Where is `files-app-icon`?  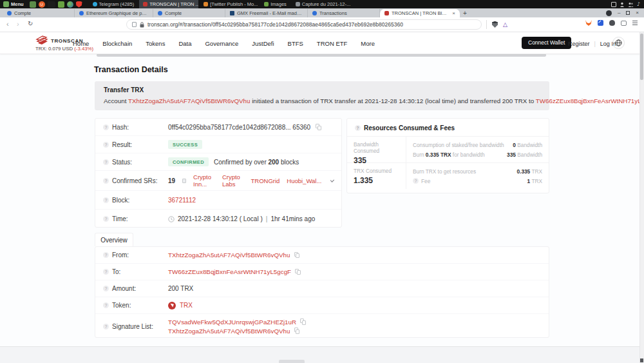 files-app-icon is located at coordinates (33, 5).